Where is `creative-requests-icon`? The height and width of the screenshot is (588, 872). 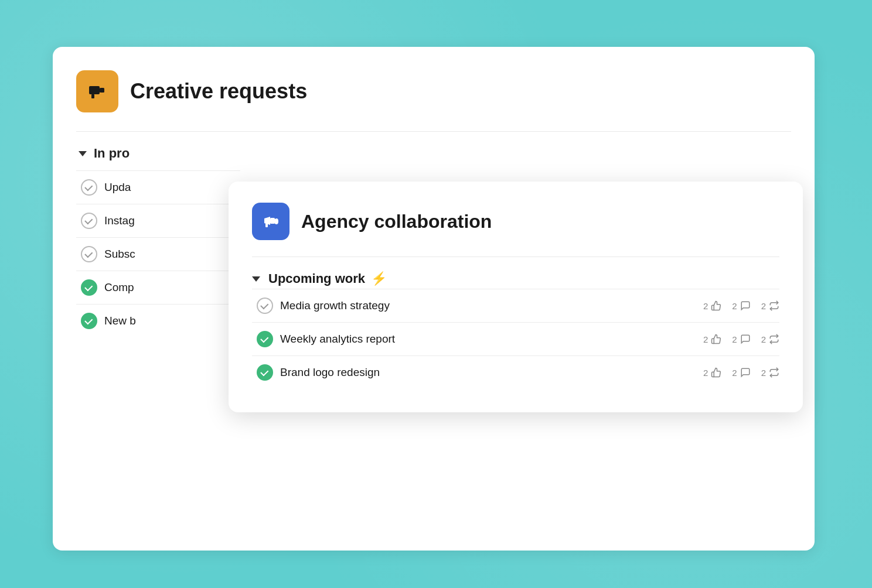 creative-requests-icon is located at coordinates (97, 91).